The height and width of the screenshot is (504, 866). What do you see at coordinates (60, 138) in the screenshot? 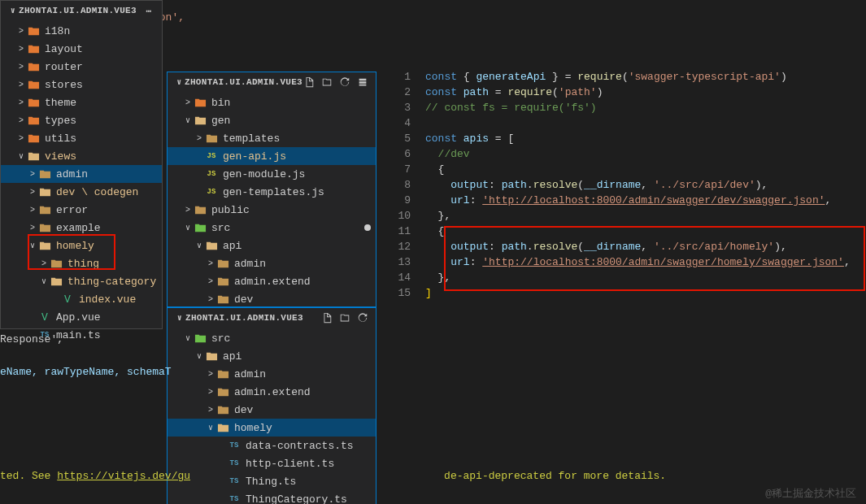
I see `item-label: utils` at bounding box center [60, 138].